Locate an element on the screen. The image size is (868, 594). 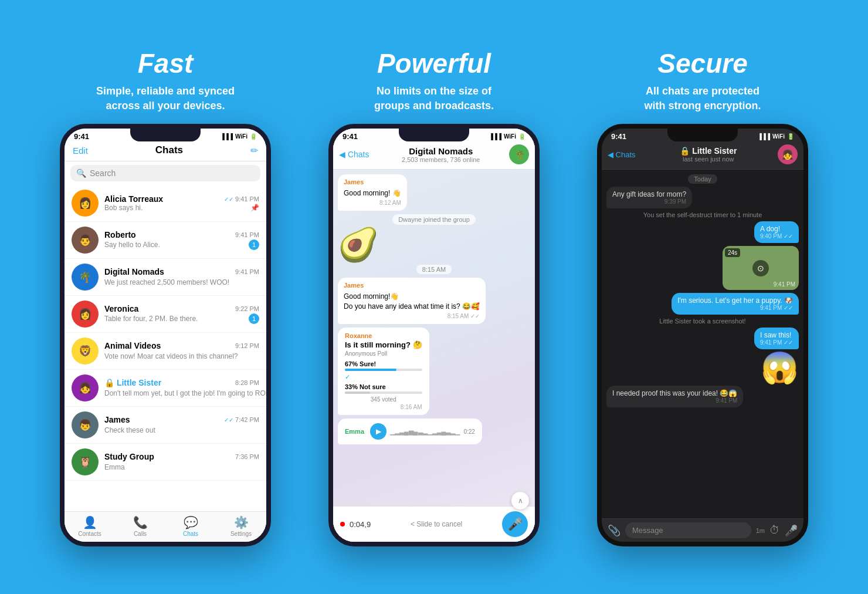
chats-title: Chats is located at coordinates (169, 150).